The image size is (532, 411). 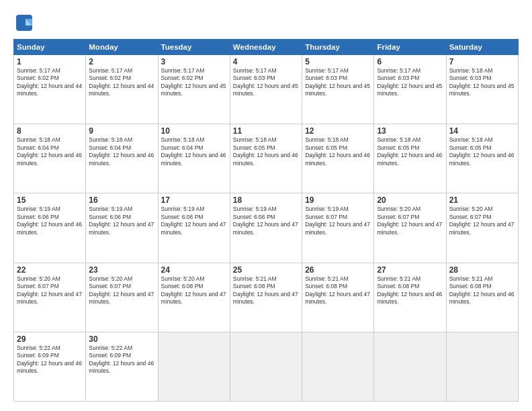 What do you see at coordinates (193, 290) in the screenshot?
I see `day-info: Sunrise: 5:20 AMSunset: 6:08 PMDaylight:…` at bounding box center [193, 290].